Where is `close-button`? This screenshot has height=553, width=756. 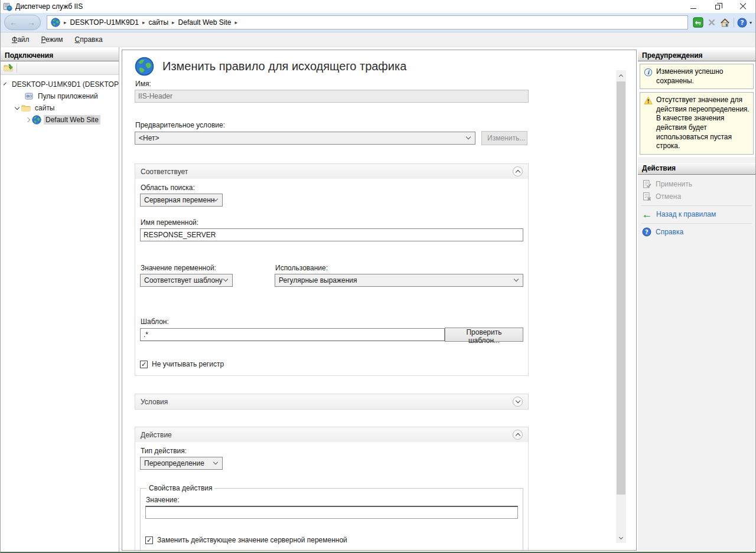
close-button is located at coordinates (743, 6).